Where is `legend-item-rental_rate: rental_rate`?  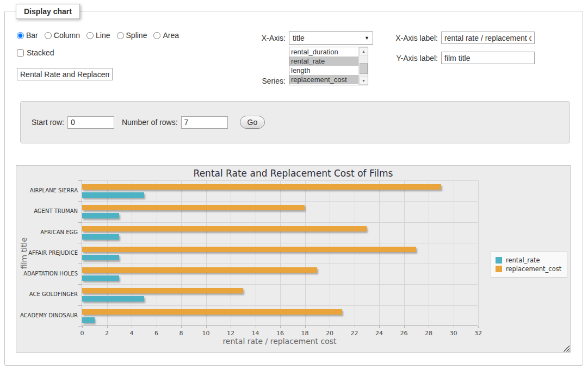
legend-item-rental_rate: rental_rate is located at coordinates (529, 260).